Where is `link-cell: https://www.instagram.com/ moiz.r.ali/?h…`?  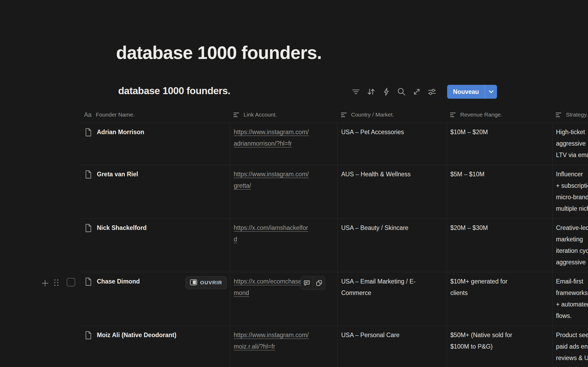
link-cell: https://www.instagram.com/ moiz.r.ali/?h… is located at coordinates (284, 346).